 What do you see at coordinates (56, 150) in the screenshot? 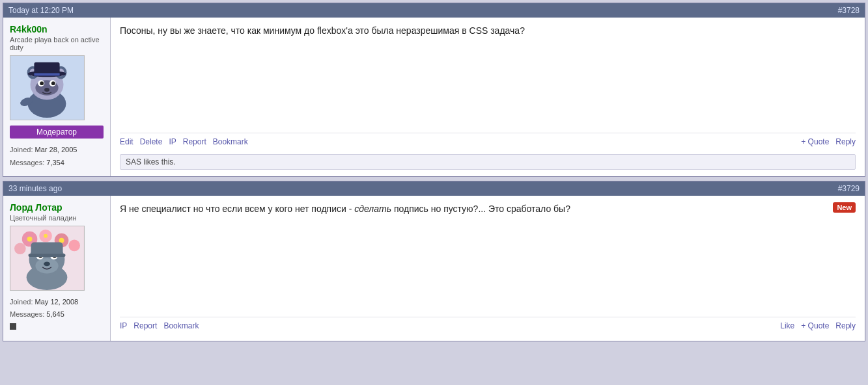
I see `joined-date-3728: Mar 28, 2005` at bounding box center [56, 150].